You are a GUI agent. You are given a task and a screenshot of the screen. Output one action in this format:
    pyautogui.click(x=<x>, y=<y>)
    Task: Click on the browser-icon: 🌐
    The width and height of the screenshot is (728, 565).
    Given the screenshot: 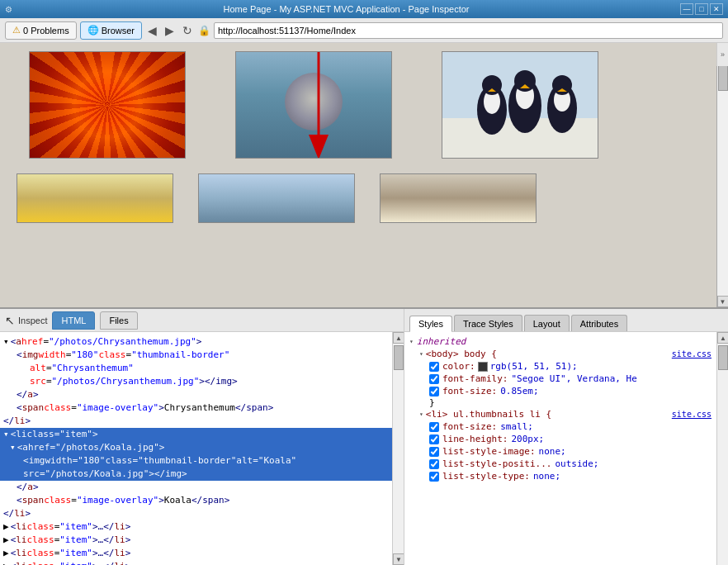 What is the action you would take?
    pyautogui.click(x=93, y=30)
    